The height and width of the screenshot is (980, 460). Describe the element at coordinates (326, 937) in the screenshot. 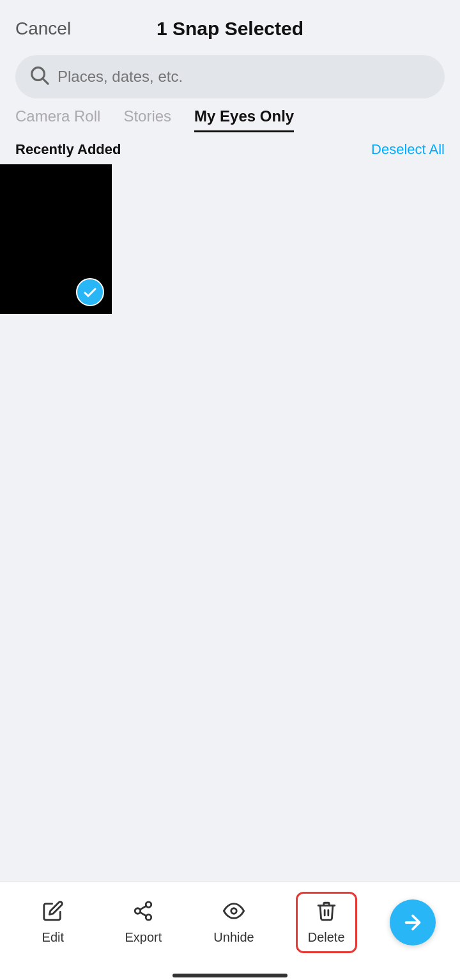

I see `delete-label: Delete` at that location.